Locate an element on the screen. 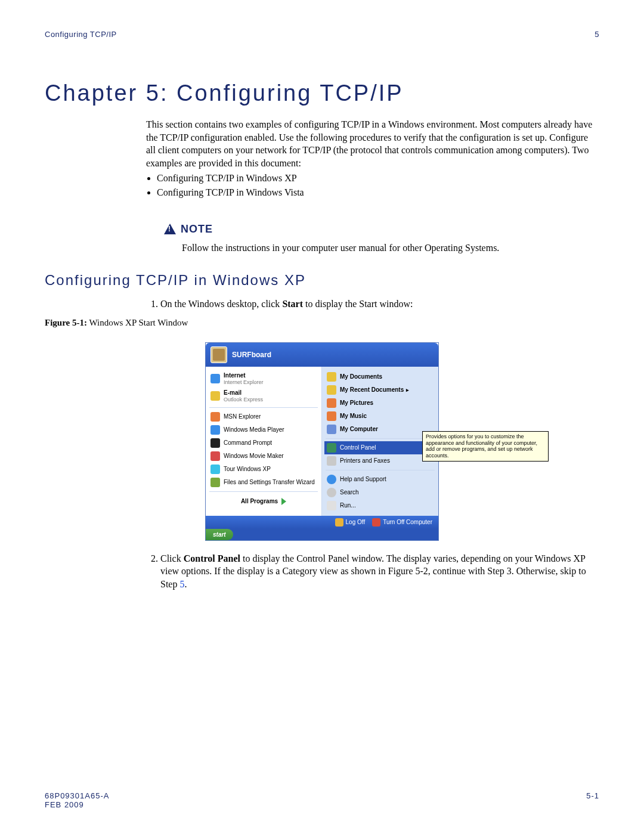  figure-caption: Figure 5-1: Windows XP Start Window is located at coordinates (322, 323).